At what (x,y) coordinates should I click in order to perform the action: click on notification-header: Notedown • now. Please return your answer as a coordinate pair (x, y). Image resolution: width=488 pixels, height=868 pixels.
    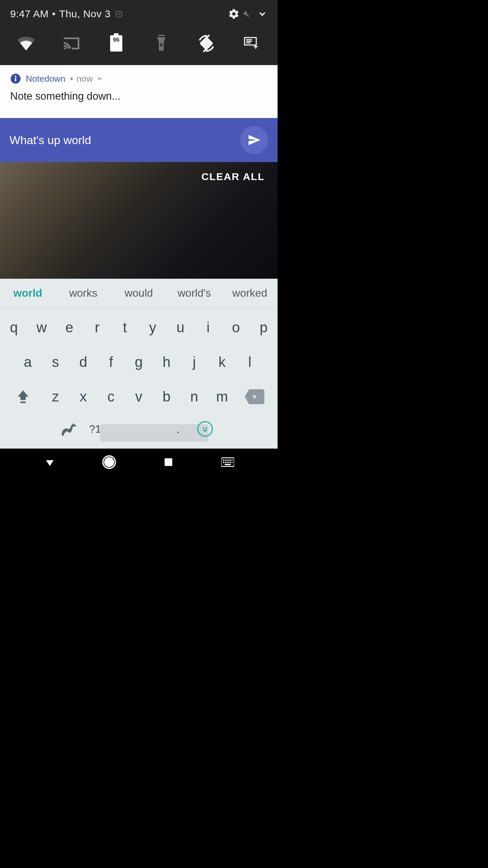
    Looking at the image, I should click on (139, 79).